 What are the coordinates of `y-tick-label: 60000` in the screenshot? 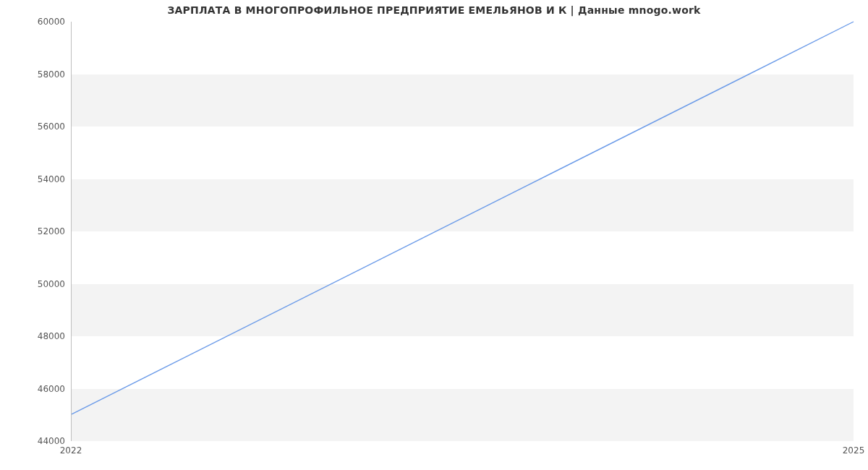 It's located at (36, 22).